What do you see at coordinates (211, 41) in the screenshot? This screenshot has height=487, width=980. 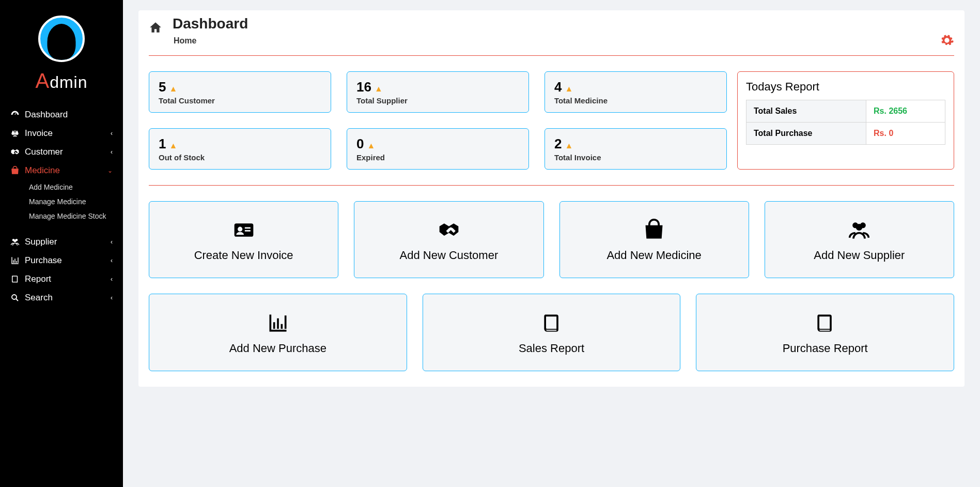 I see `breadcrumb: Home` at bounding box center [211, 41].